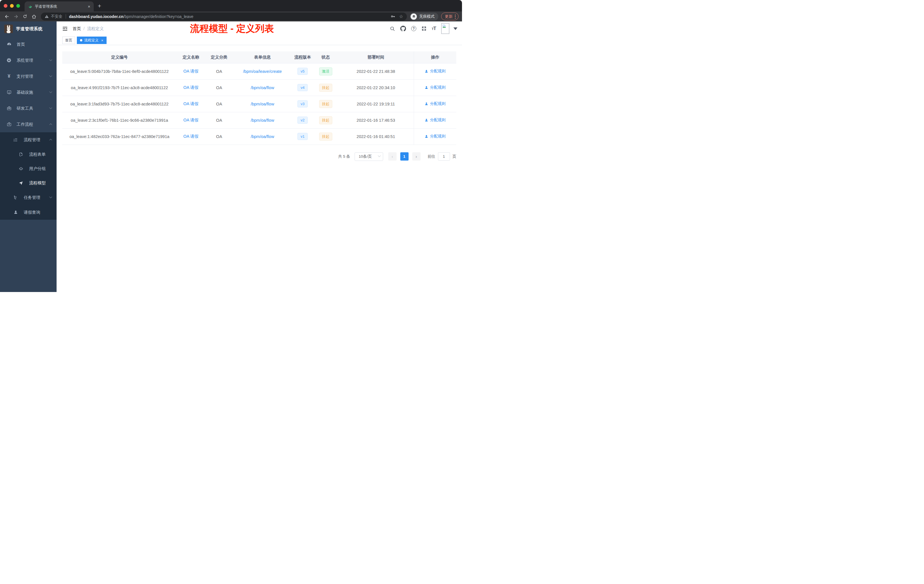 This screenshot has width=924, height=584. What do you see at coordinates (450, 16) in the screenshot?
I see `browser-update-button: 更新` at bounding box center [450, 16].